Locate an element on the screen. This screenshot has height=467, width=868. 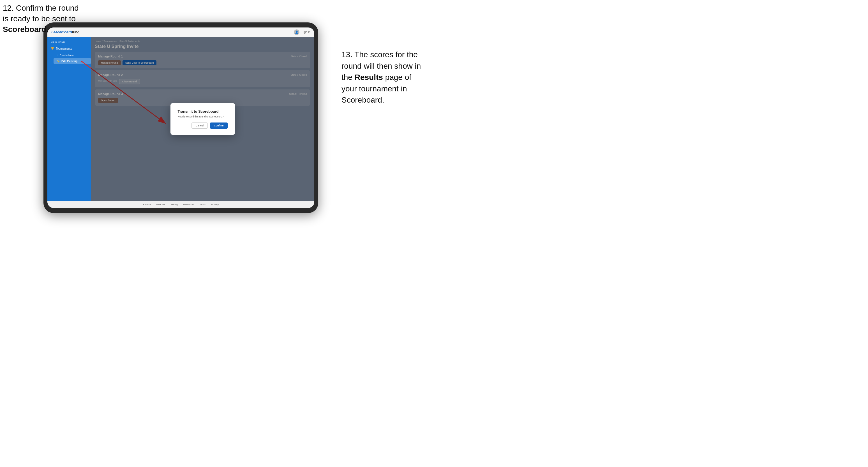
footer-pricing: Pricing is located at coordinates (174, 205).